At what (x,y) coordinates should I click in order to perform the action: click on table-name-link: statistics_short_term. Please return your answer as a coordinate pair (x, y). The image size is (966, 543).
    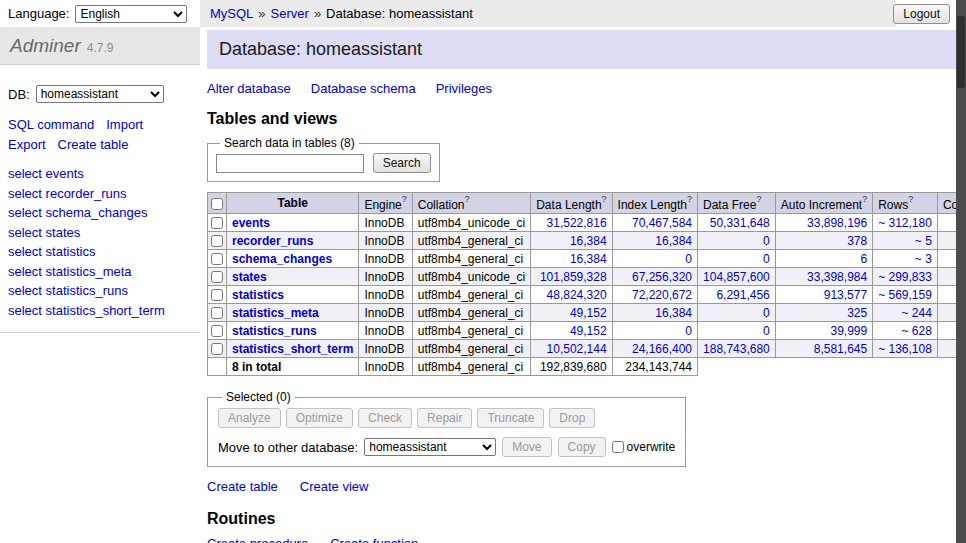
    Looking at the image, I should click on (292, 349).